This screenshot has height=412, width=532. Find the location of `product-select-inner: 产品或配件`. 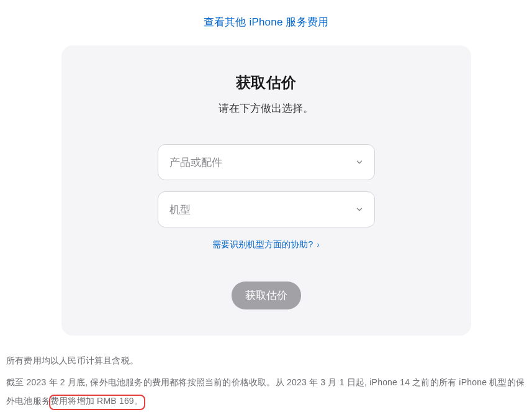

product-select-inner: 产品或配件 is located at coordinates (266, 162).